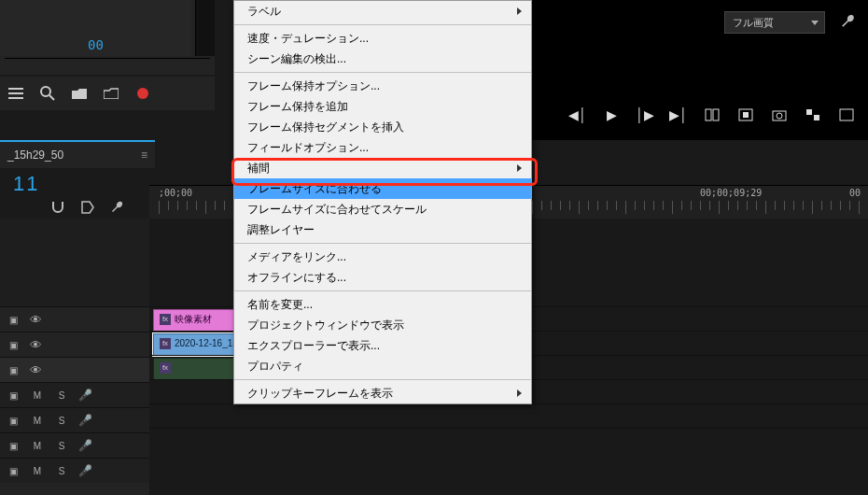  What do you see at coordinates (48, 93) in the screenshot?
I see `search-icon` at bounding box center [48, 93].